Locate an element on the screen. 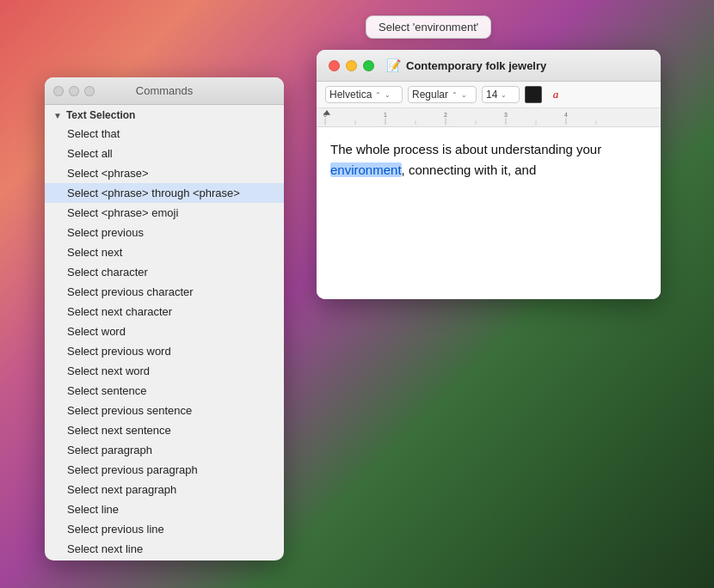 This screenshot has height=588, width=714. style-selector: Regular ⌃ ⌄ is located at coordinates (442, 95).